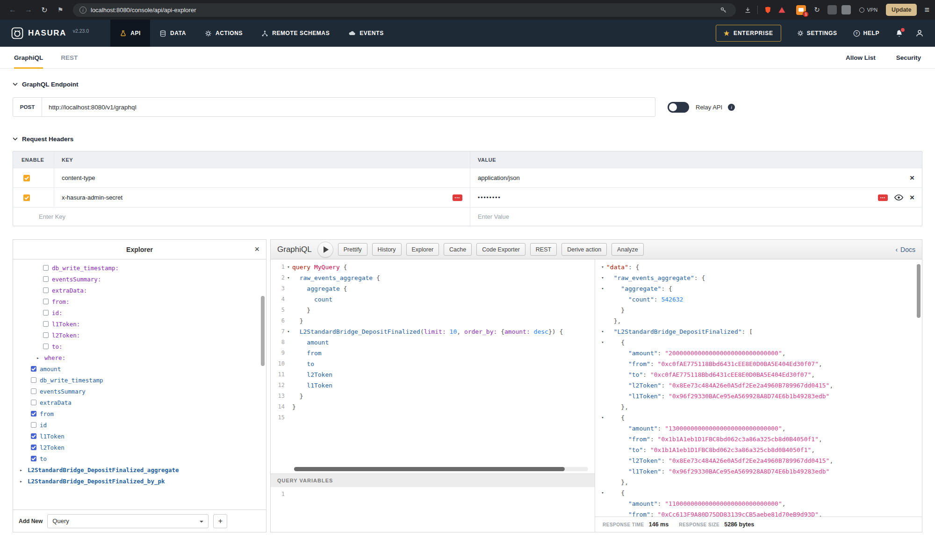 The image size is (935, 560). What do you see at coordinates (257, 250) in the screenshot?
I see `close-icon: ×` at bounding box center [257, 250].